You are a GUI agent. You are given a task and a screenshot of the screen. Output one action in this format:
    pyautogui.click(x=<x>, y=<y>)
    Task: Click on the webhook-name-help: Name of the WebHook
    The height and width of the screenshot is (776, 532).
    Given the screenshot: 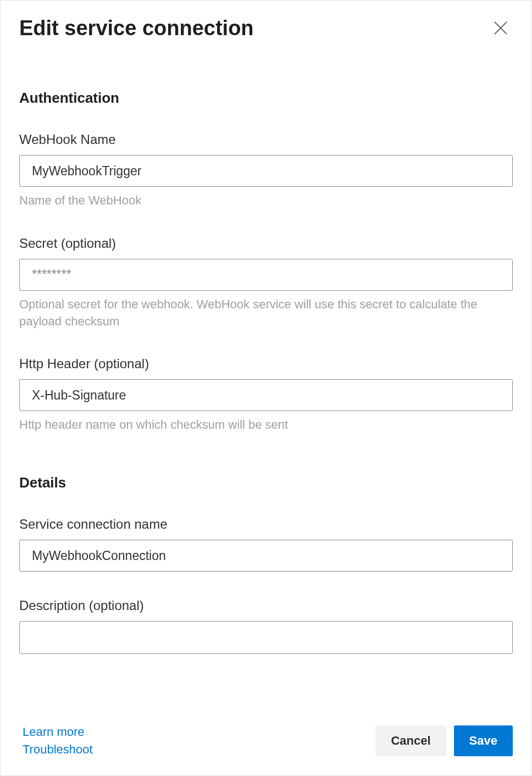 What is the action you would take?
    pyautogui.click(x=266, y=201)
    